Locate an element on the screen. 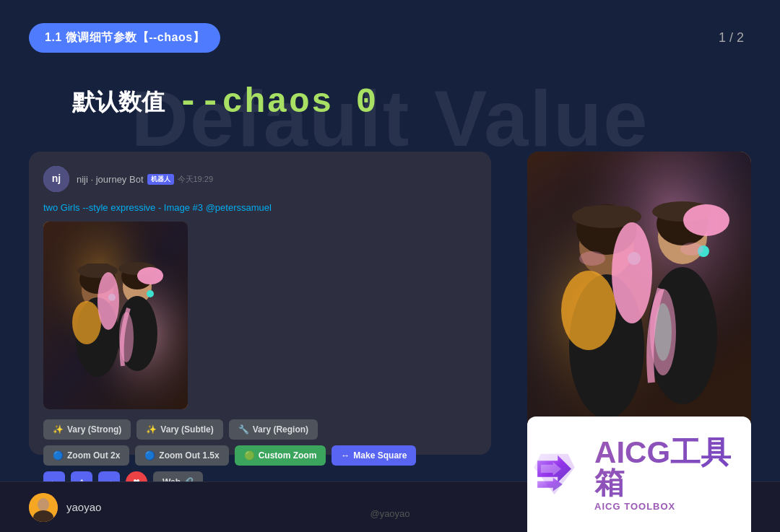 Image resolution: width=780 pixels, height=532 pixels. svg-text: nj is located at coordinates (56, 178).